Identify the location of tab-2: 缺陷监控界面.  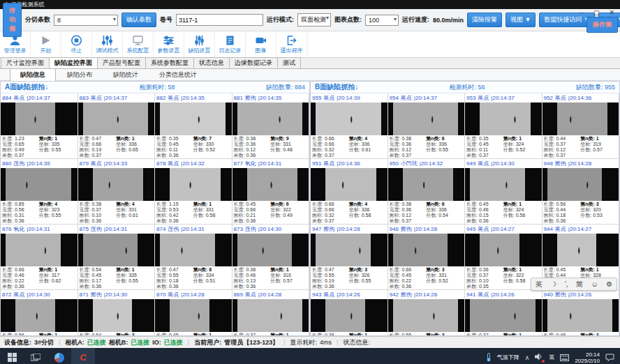
(73, 63).